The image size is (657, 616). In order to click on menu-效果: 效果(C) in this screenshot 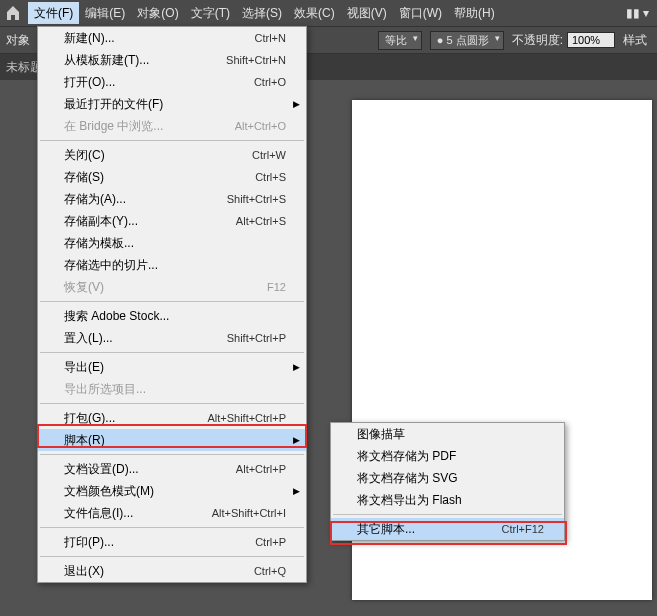, I will do `click(314, 13)`.